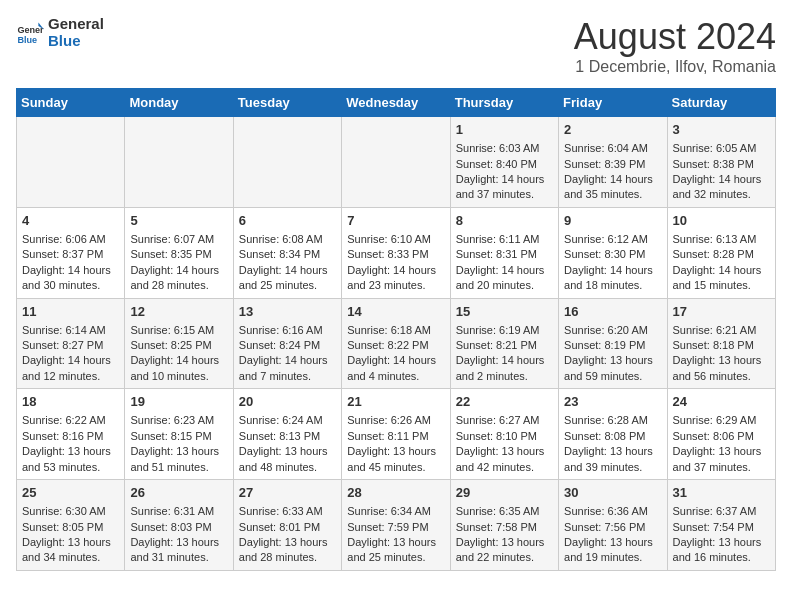 This screenshot has width=792, height=612. I want to click on daylight-hours-label: Daylight: 13 hours and 22 minutes., so click(500, 550).